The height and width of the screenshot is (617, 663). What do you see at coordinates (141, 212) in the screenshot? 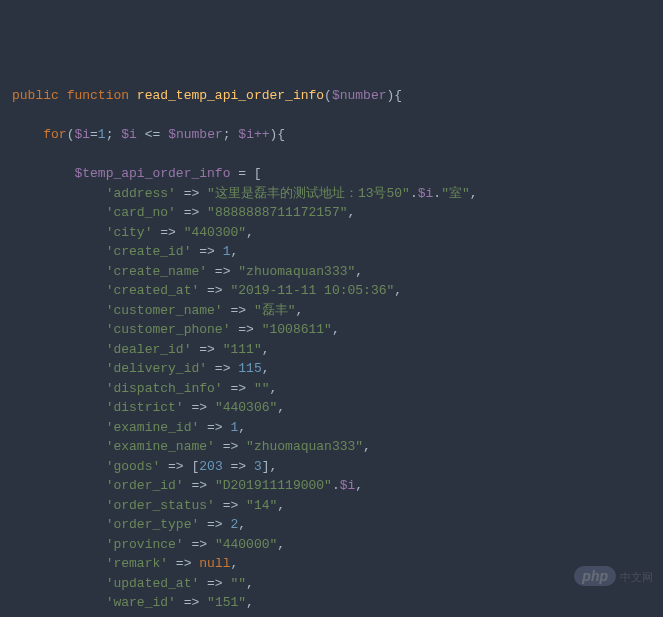
I see `array-key: 'card_no'` at bounding box center [141, 212].